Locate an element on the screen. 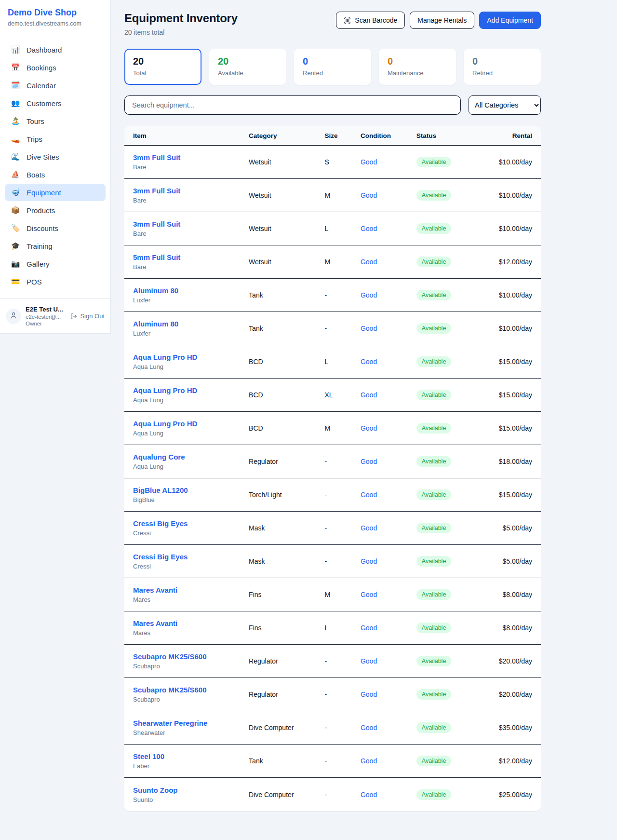  stat-value: 0 is located at coordinates (333, 62).